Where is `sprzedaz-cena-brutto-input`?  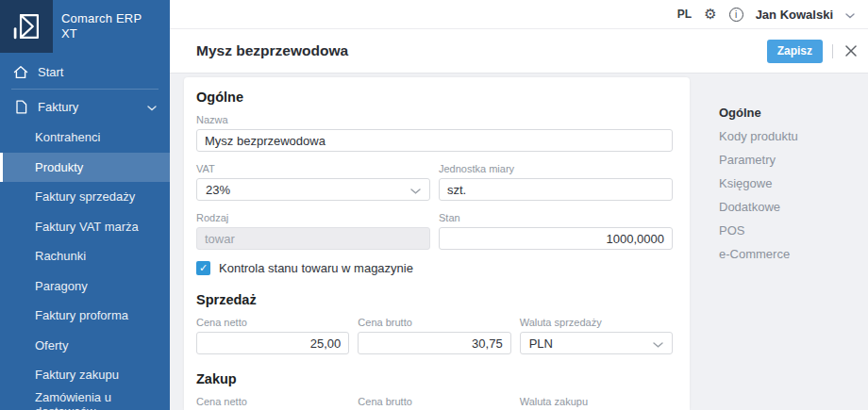
sprzedaz-cena-brutto-input is located at coordinates (434, 343).